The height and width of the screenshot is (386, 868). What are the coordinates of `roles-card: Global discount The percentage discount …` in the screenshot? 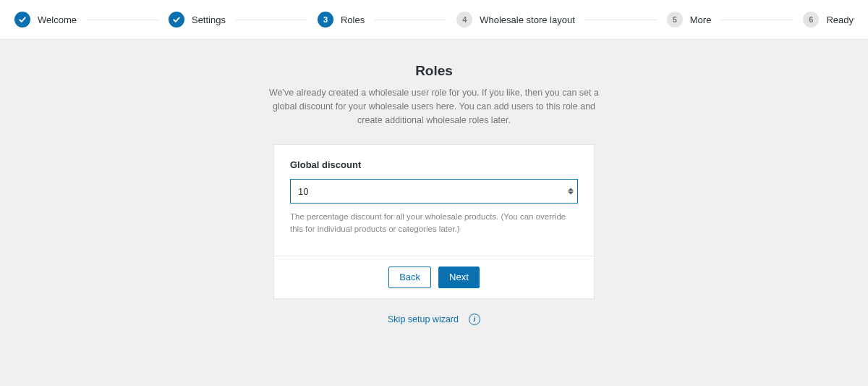 It's located at (434, 222).